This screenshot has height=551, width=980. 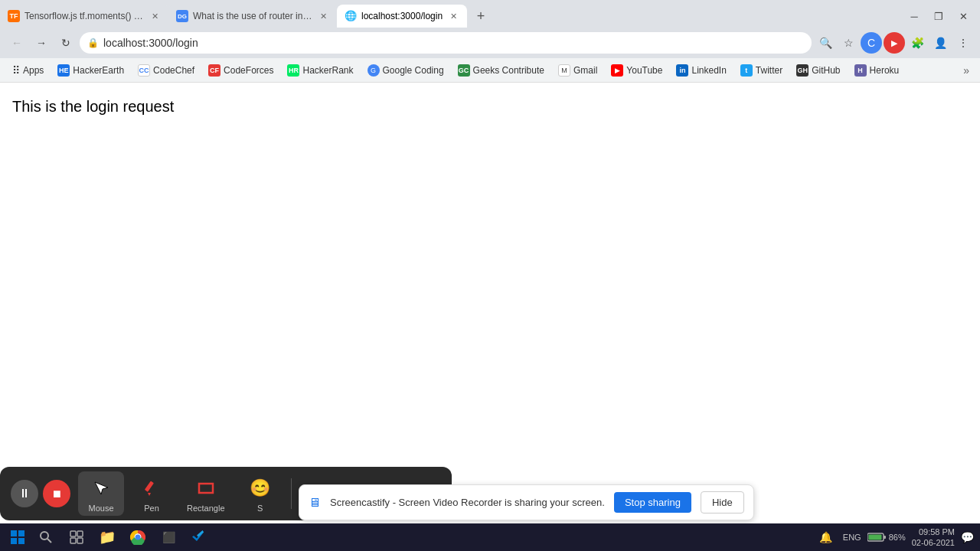 What do you see at coordinates (41, 43) in the screenshot?
I see `forward-button: →` at bounding box center [41, 43].